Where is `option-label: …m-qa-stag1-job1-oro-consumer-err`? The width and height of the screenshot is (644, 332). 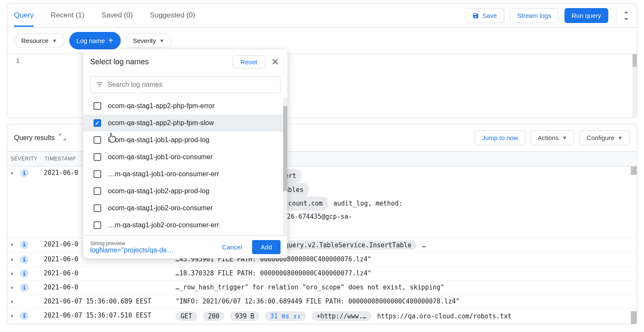
option-label: …m-qa-stag1-job1-oro-consumer-err is located at coordinates (163, 174).